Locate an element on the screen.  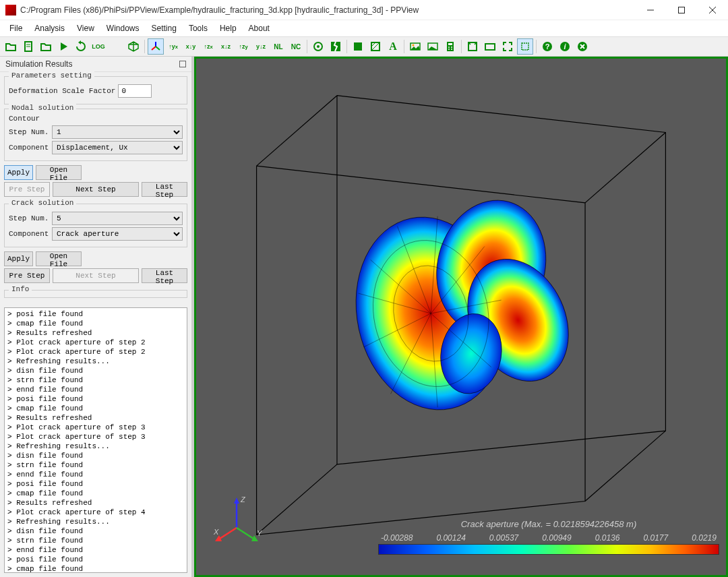
info-icon: i is located at coordinates (565, 47).